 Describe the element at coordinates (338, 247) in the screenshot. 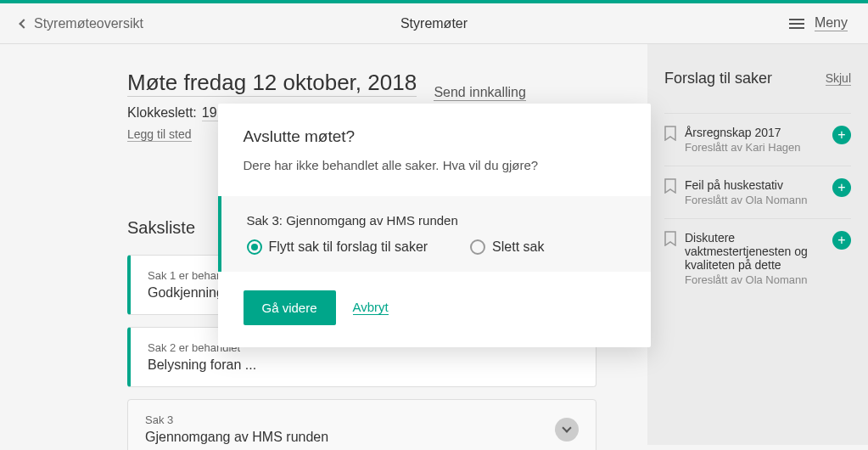

I see `radio-move-option: Flytt sak til forslag til saker` at that location.